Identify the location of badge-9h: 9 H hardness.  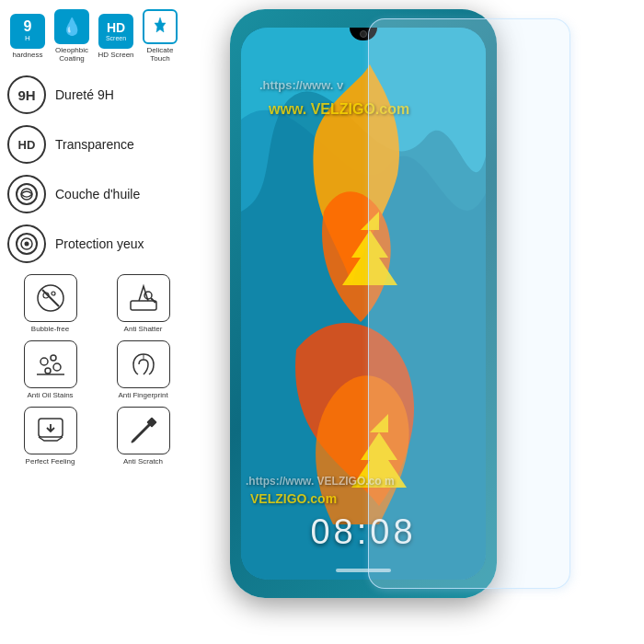
(28, 37).